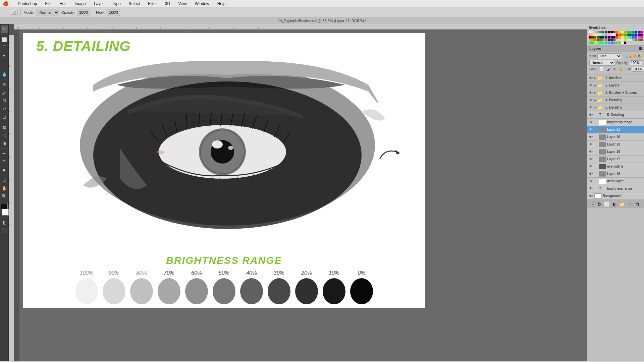 This screenshot has height=362, width=644. I want to click on magic-wand-tool: ✦, so click(4, 56).